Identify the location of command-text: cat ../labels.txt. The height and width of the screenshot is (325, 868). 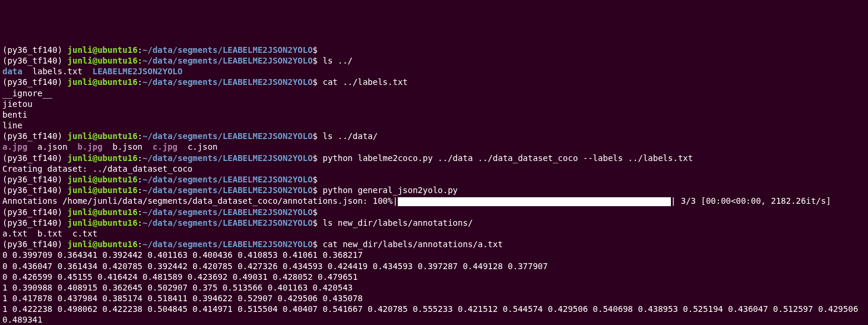
(365, 82).